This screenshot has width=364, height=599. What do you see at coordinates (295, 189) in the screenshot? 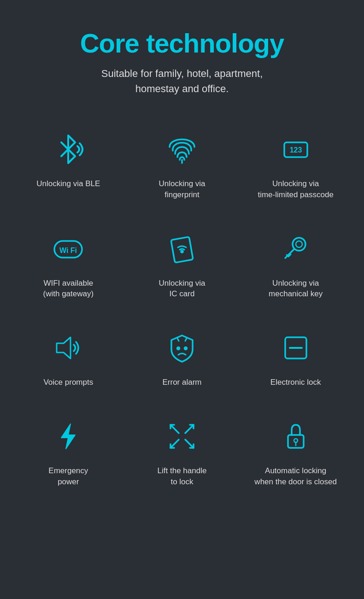
I see `passcode-label: Unlocking viatime-limited passcode` at bounding box center [295, 189].